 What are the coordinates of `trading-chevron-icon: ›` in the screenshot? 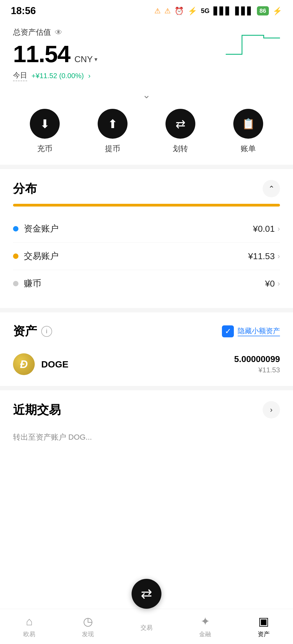 It's located at (279, 256).